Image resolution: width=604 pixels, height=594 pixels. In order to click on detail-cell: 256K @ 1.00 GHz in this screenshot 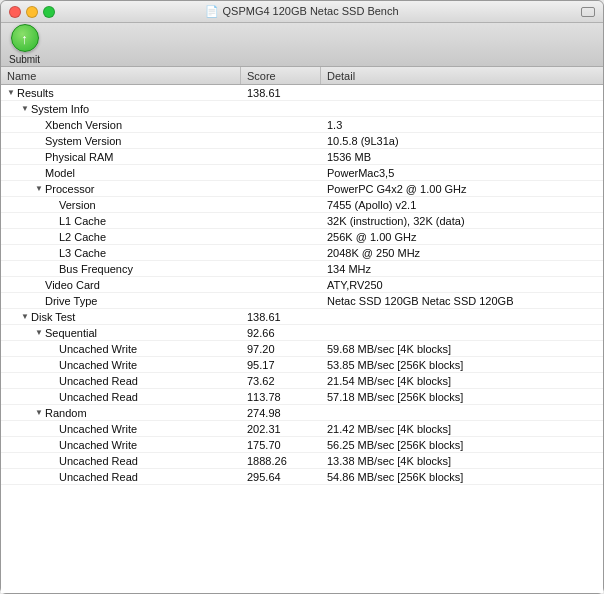, I will do `click(462, 236)`.